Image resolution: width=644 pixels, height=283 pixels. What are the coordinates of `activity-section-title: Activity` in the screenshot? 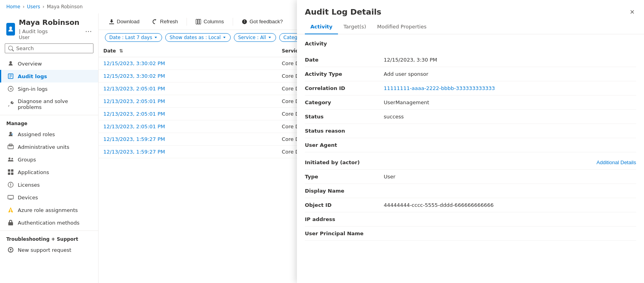 It's located at (470, 44).